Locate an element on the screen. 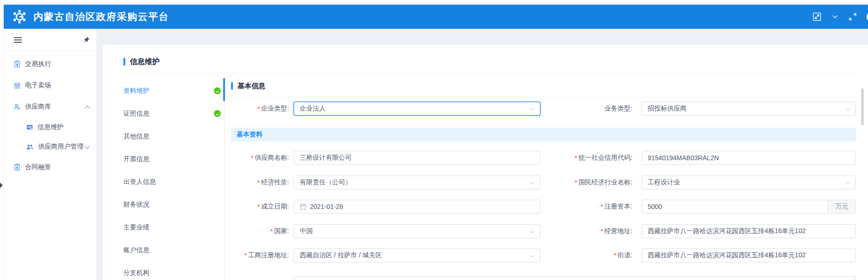 This screenshot has width=868, height=280. page-title: 信息维护 is located at coordinates (145, 62).